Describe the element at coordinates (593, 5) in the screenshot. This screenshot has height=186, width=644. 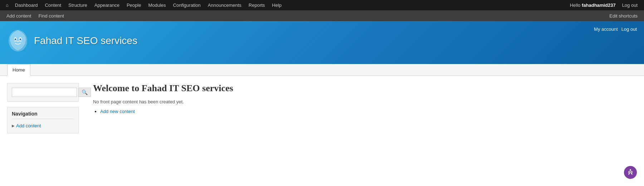
I see `hello-text: Hello fahadhamid237` at that location.